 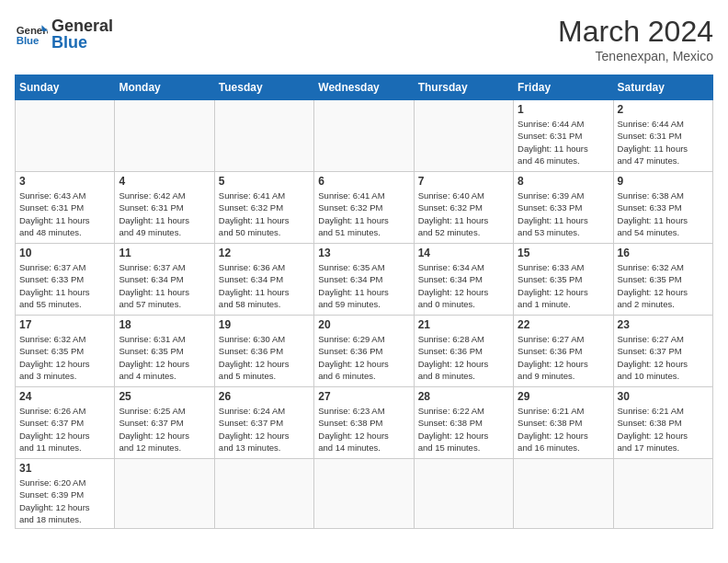 I want to click on logo: General Blue General Blue, so click(x=64, y=33).